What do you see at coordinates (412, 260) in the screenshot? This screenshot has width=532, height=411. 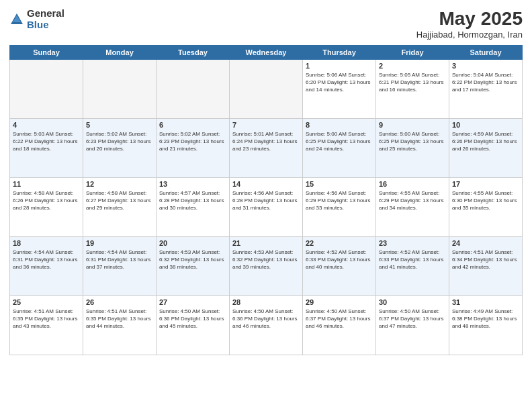 I see `day-info: Sunrise: 4:52 AM Sunset: 6:33 PM Dayligh…` at bounding box center [412, 260].